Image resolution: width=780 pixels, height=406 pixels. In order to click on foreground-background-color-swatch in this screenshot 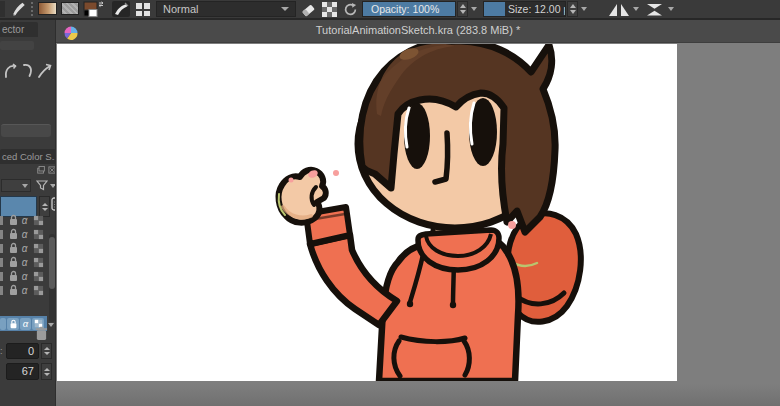, I will do `click(94, 9)`.